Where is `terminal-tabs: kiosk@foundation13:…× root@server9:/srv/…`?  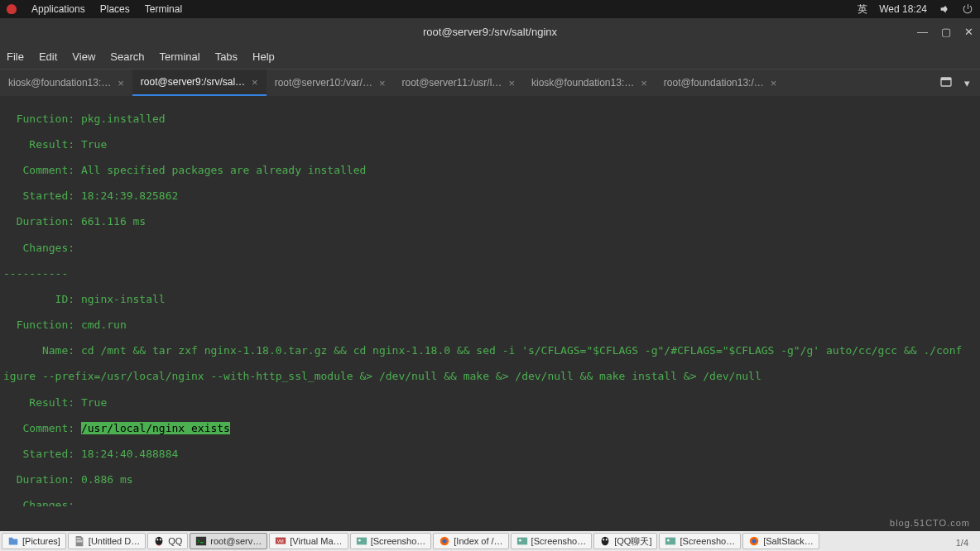 terminal-tabs: kiosk@foundation13:…× root@server9:/srv/… is located at coordinates (490, 83).